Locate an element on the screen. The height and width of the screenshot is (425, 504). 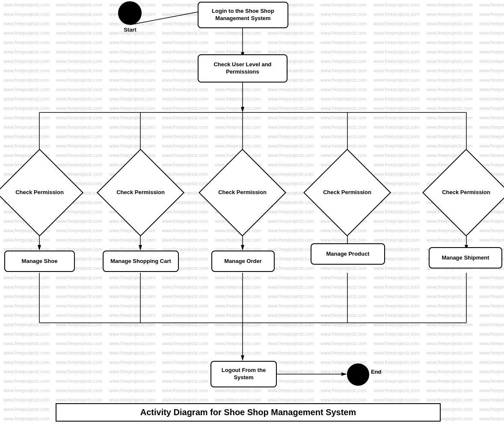
end-circle is located at coordinates (358, 375).